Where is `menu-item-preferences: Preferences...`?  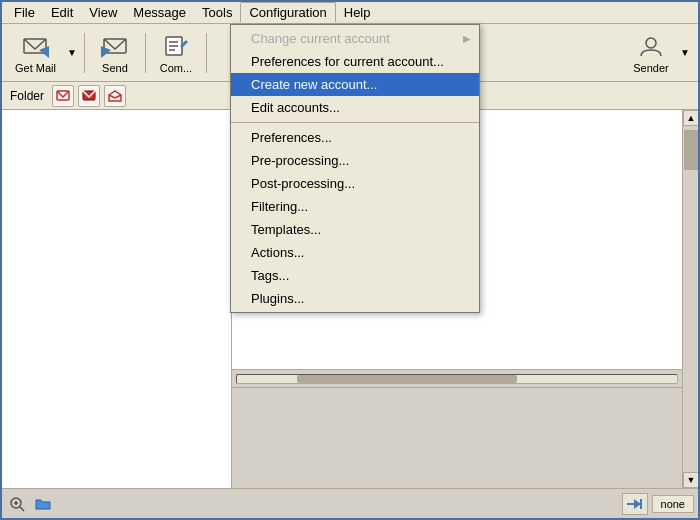
menu-item-preferences: Preferences... is located at coordinates (355, 138).